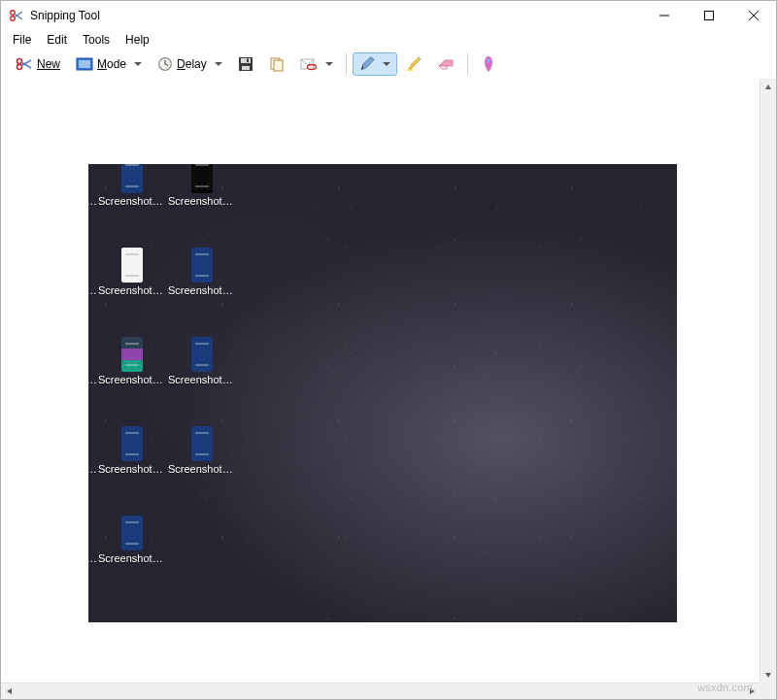 The width and height of the screenshot is (777, 700). What do you see at coordinates (388, 16) in the screenshot?
I see `titlebar: Snipping Tool` at bounding box center [388, 16].